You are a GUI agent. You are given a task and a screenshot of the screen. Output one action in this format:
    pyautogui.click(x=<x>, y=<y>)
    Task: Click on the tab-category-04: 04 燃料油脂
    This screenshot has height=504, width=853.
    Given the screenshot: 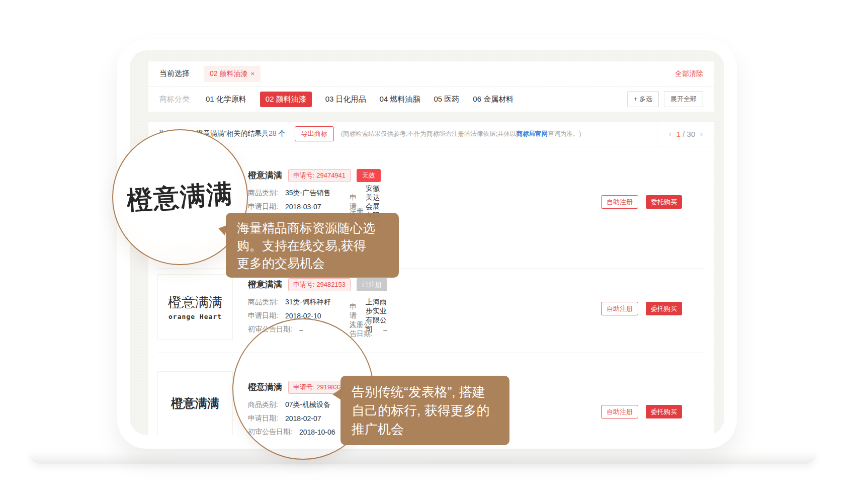 What is the action you would take?
    pyautogui.click(x=400, y=100)
    